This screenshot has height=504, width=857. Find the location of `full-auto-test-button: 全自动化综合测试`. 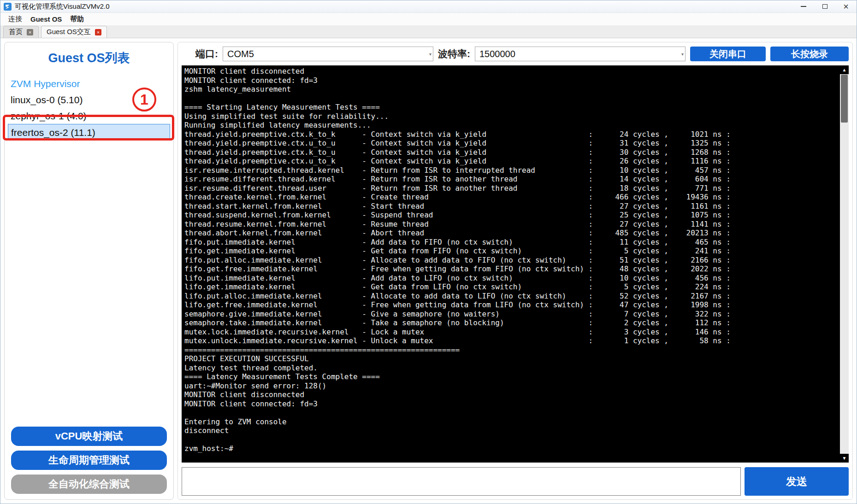

full-auto-test-button: 全自动化综合测试 is located at coordinates (89, 484).